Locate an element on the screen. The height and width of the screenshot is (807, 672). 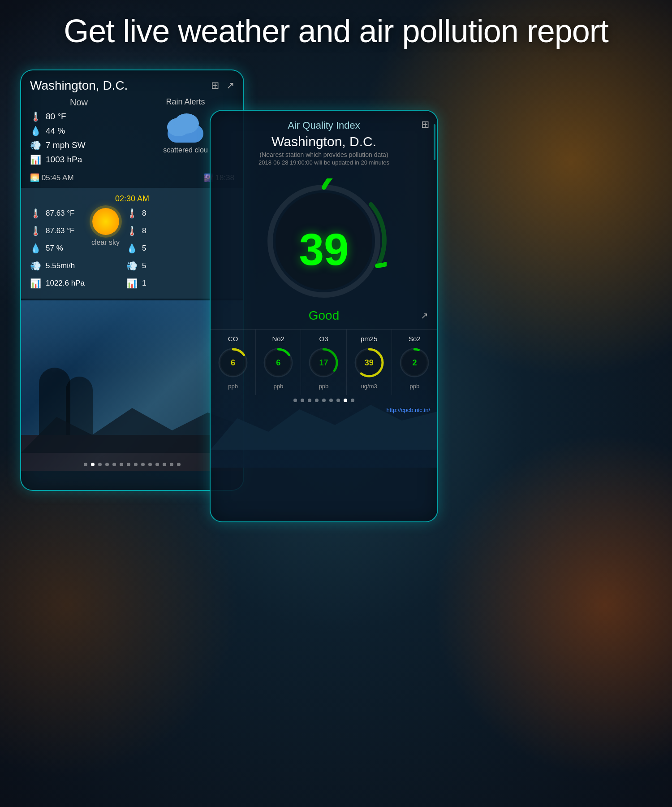
humidity-value: 44 % is located at coordinates (56, 131).